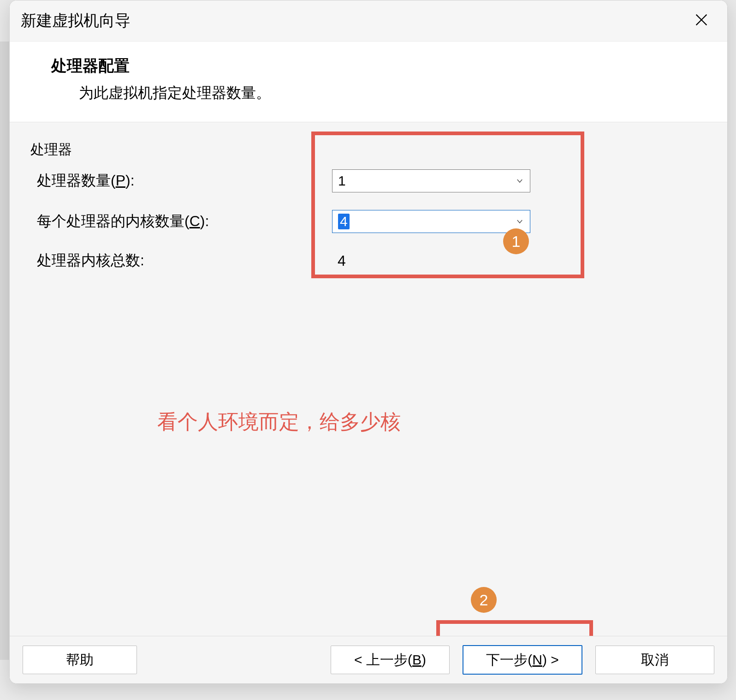 The image size is (736, 700). What do you see at coordinates (655, 660) in the screenshot?
I see `cancel-button: 取消` at bounding box center [655, 660].